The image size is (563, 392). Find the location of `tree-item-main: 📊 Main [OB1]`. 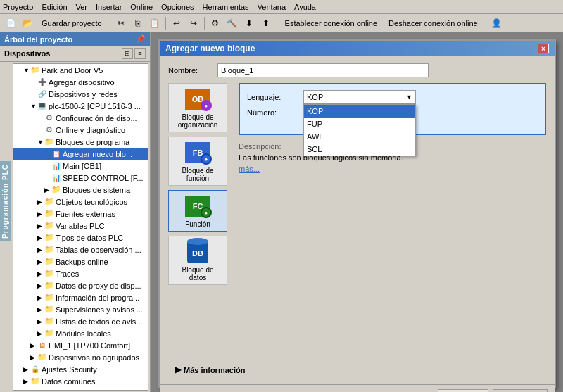

tree-item-main: 📊 Main [OB1] is located at coordinates (80, 166).